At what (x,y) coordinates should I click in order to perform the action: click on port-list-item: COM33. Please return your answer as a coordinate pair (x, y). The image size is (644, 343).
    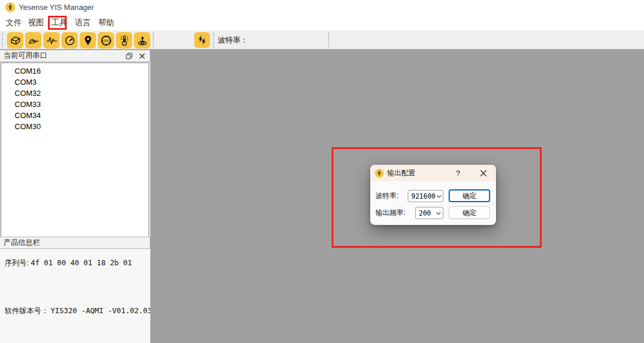
    Looking at the image, I should click on (75, 104).